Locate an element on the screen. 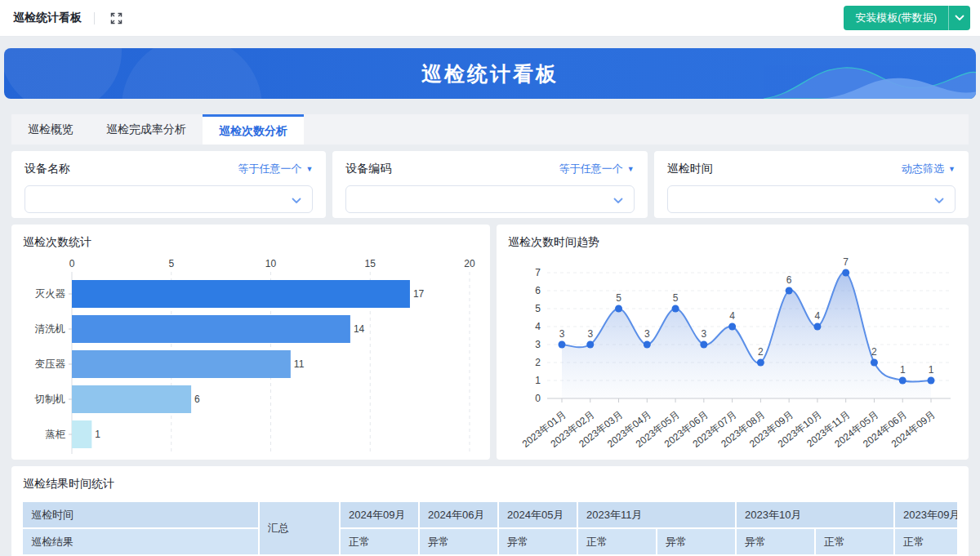 This screenshot has height=556, width=980. svg-text: 1 is located at coordinates (903, 370).